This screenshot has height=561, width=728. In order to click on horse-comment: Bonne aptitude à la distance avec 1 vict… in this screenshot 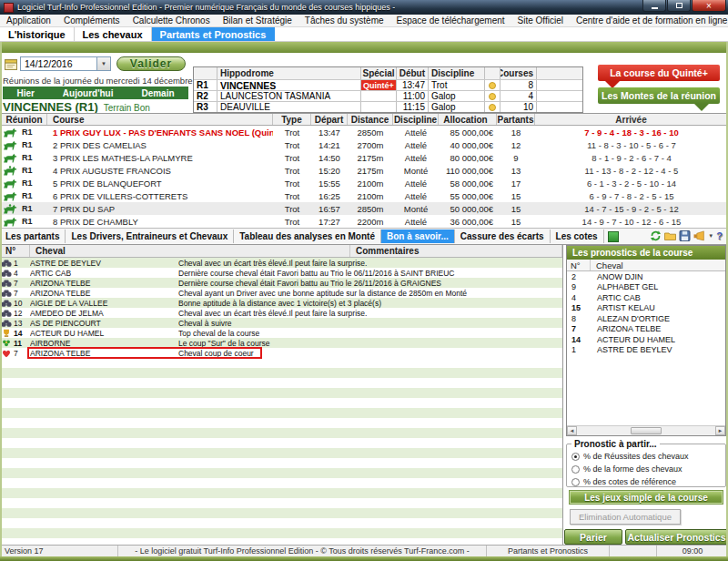, I will do `click(370, 303)`.